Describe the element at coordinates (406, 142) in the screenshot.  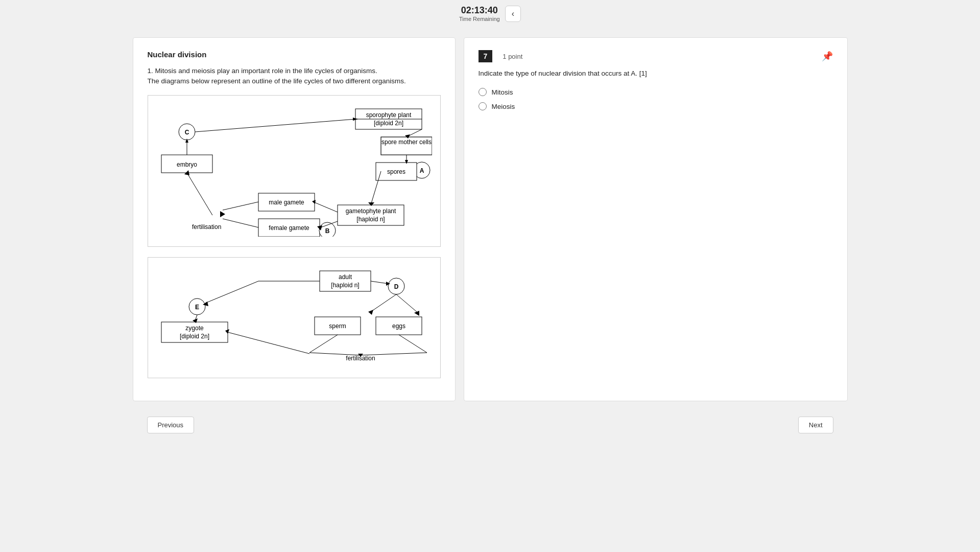
I see `svg-text: spore mother cells` at that location.